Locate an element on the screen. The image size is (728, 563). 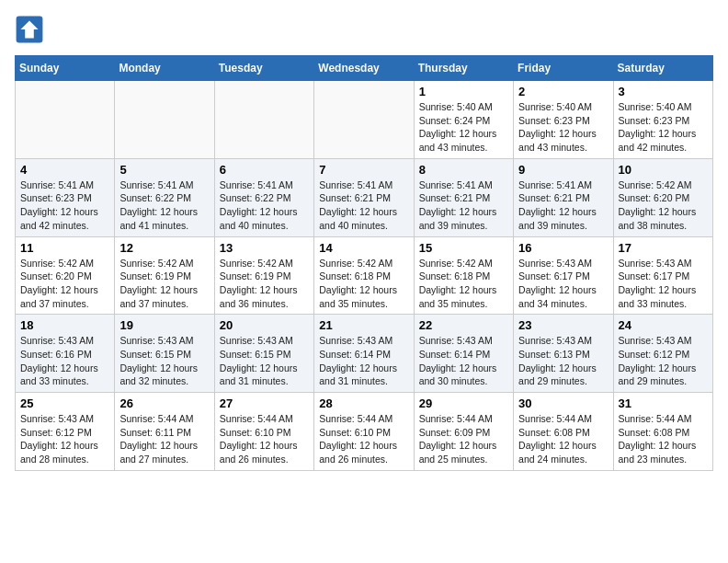
day-info: and 32 minutes. is located at coordinates (164, 381).